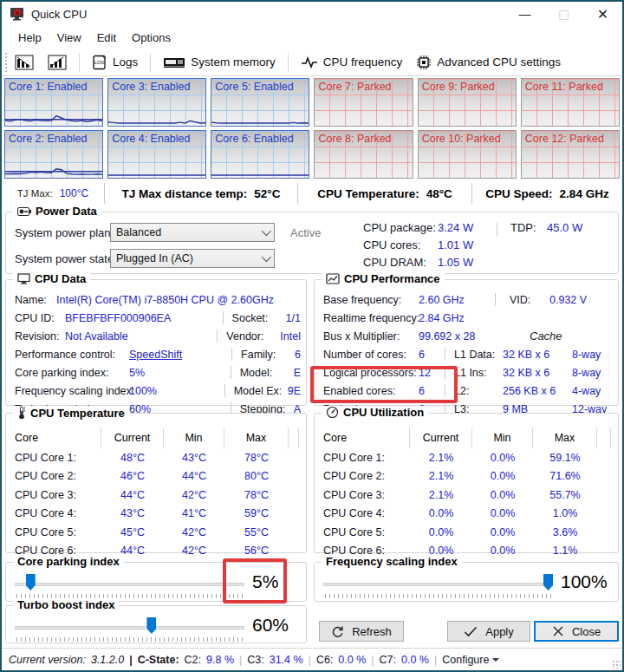 The height and width of the screenshot is (672, 624). I want to click on core-parking-slider-value: 5%, so click(265, 582).